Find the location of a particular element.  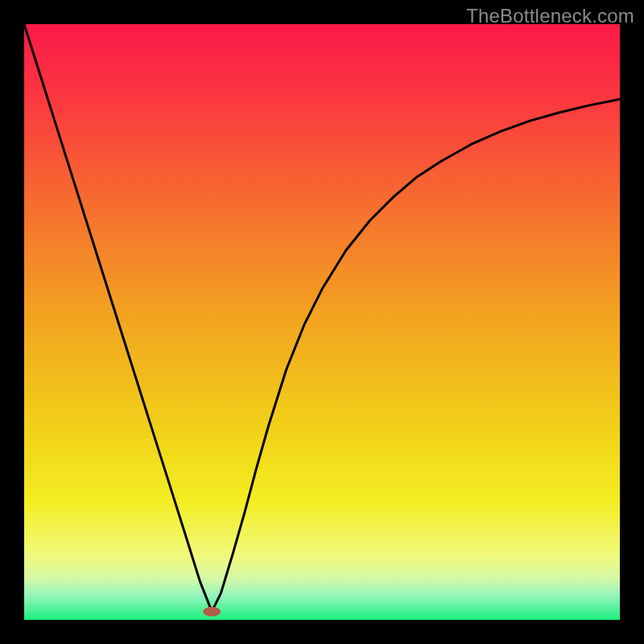

watermark-text: TheBottleneck.com is located at coordinates (551, 16).